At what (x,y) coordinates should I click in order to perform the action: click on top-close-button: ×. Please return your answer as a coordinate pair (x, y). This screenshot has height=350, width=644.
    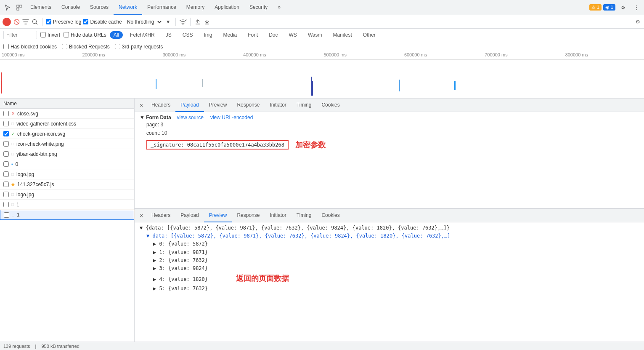
    Looking at the image, I should click on (141, 105).